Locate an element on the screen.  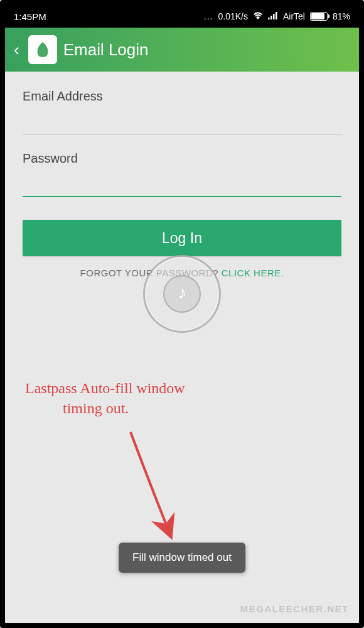
app-header: ‹ Email Login is located at coordinates (182, 50).